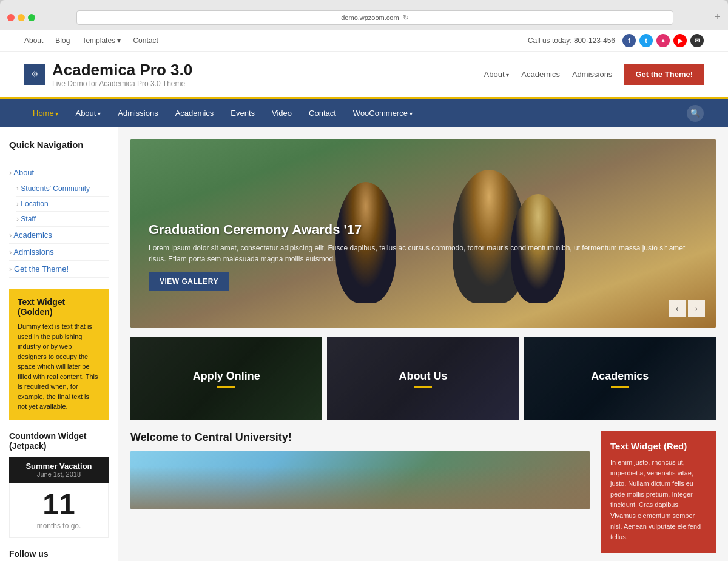 The width and height of the screenshot is (728, 561). Describe the element at coordinates (423, 387) in the screenshot. I see `feature-card-about-underline` at that location.